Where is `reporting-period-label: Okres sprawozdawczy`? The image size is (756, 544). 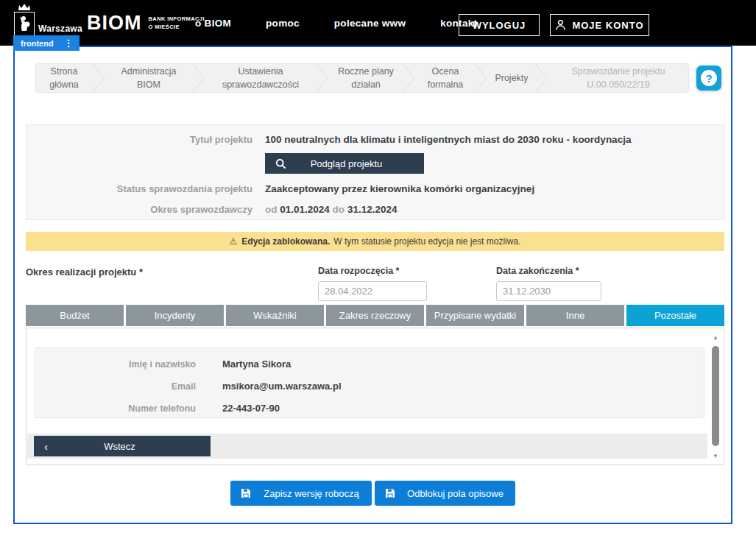 reporting-period-label: Okres sprawozdawczy is located at coordinates (140, 209).